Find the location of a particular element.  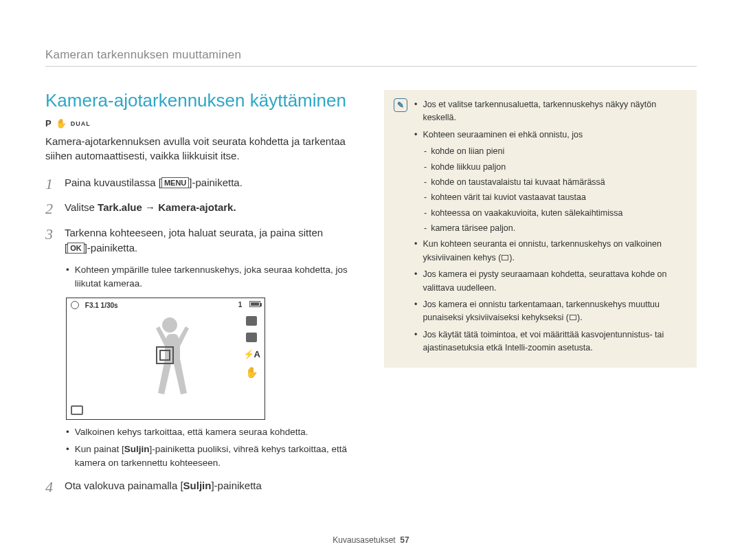

step2-arrow: → is located at coordinates (150, 208).